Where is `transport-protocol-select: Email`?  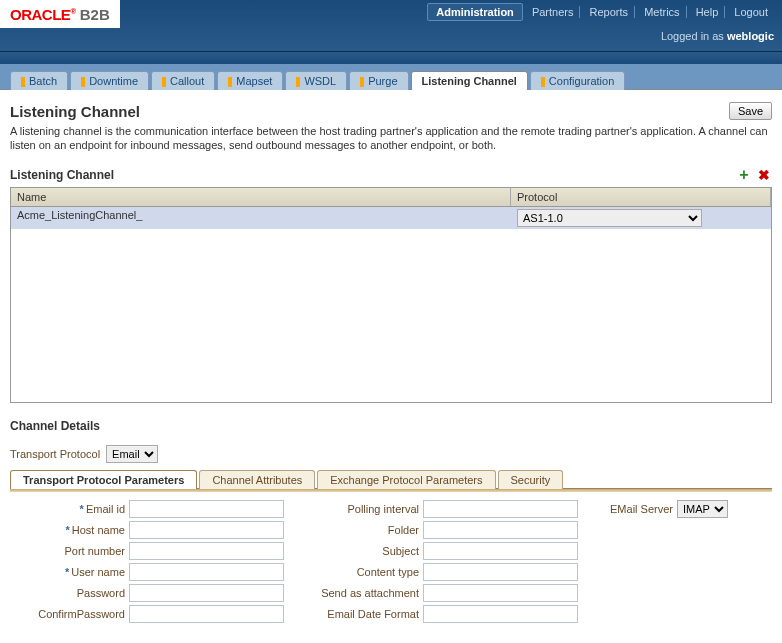
transport-protocol-select: Email is located at coordinates (132, 454).